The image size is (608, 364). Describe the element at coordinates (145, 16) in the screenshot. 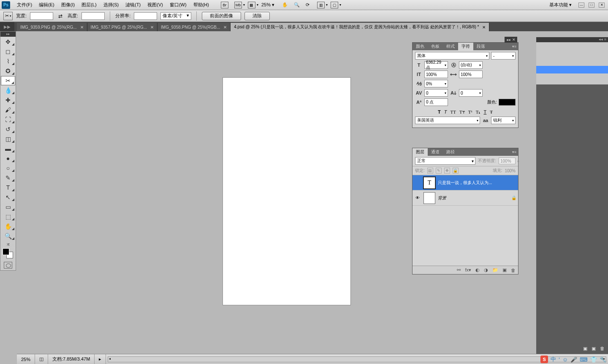

I see `resolution-input` at that location.